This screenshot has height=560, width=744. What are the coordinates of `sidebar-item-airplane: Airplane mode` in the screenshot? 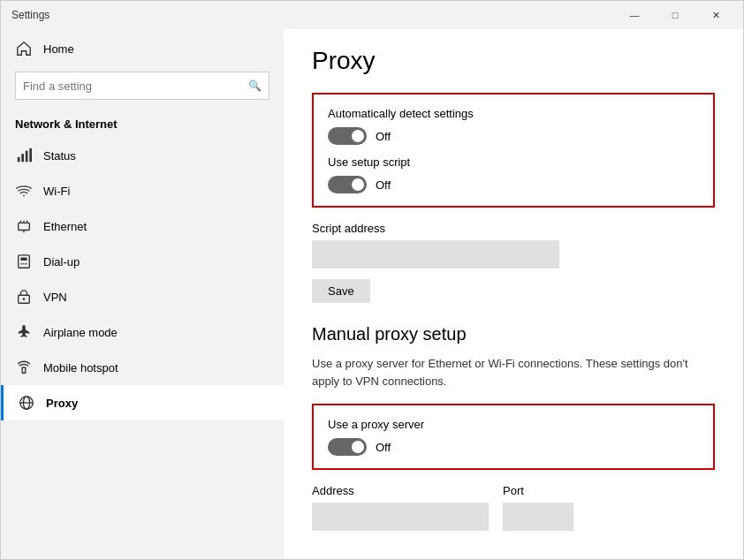 It's located at (142, 332).